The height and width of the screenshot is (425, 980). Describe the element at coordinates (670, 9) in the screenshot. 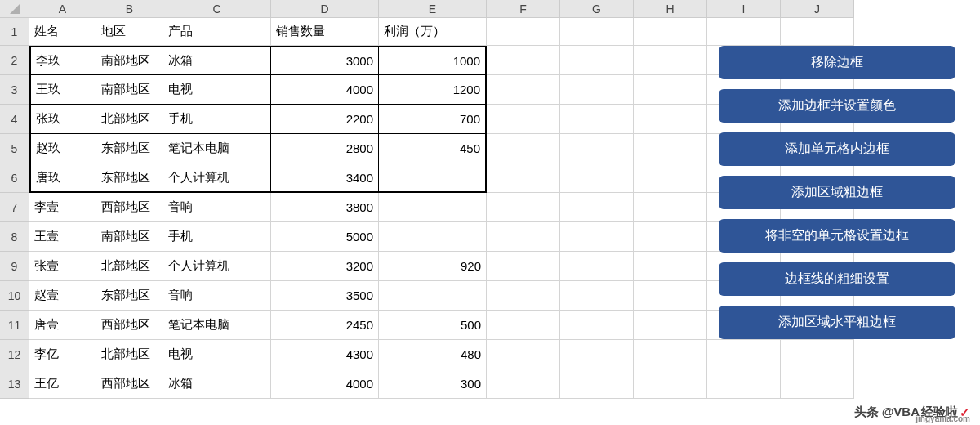

I see `col-header-H: H` at that location.